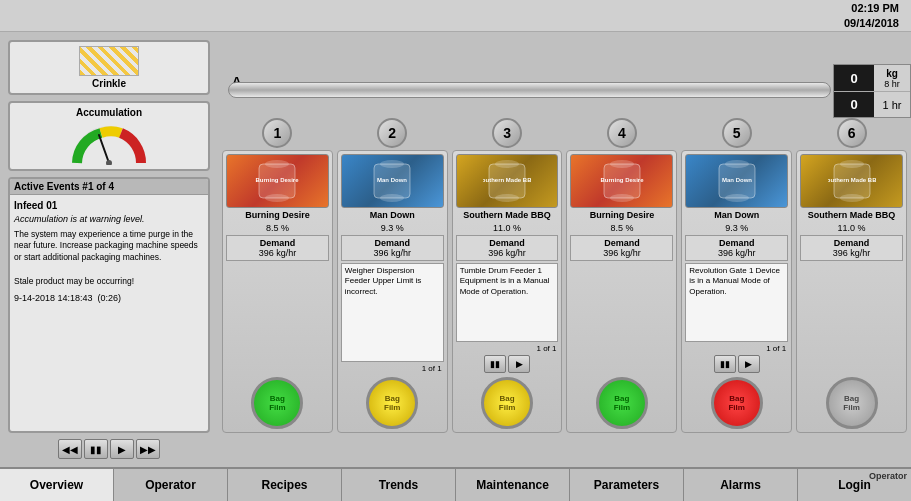 This screenshot has width=911, height=501. Describe the element at coordinates (622, 276) in the screenshot. I see `scale-column-4: 4 Burning Desire Burning Desire8.5 %Dema…` at that location.